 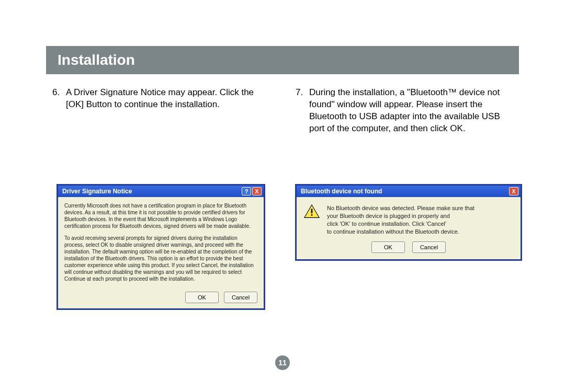 I want to click on step-text: A Driver Signature Notice may appear. Cl…, so click(x=167, y=99).